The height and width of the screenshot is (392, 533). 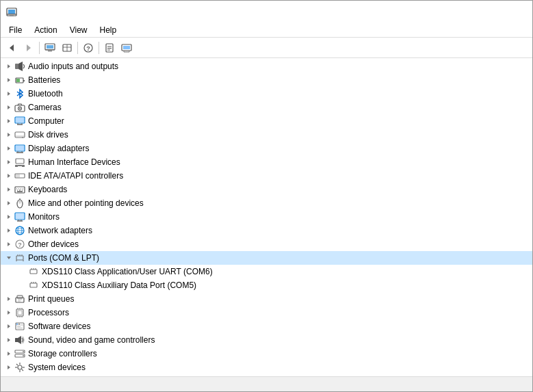 I want to click on tree-item-ide: IDE ATA/ATAPI controllers, so click(x=267, y=176).